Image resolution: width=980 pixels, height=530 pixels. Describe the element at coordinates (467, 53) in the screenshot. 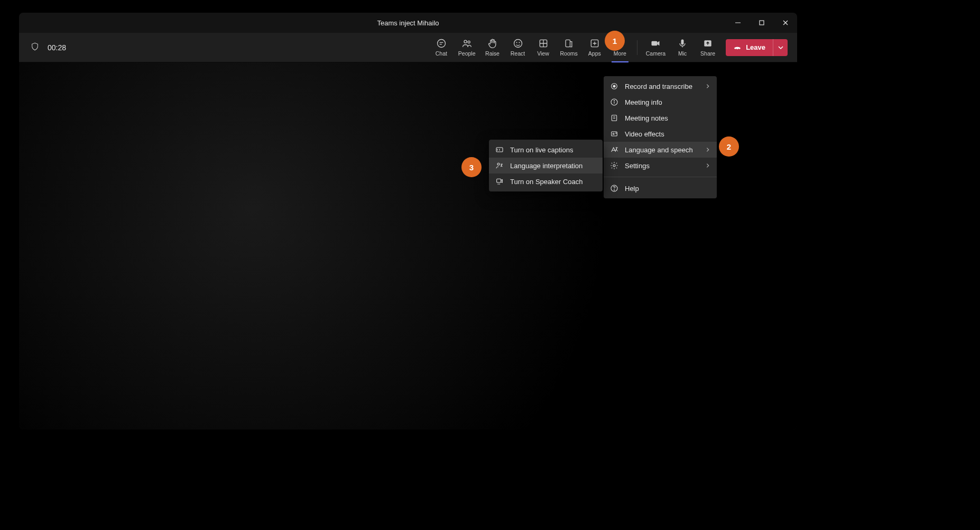

I see `people-label: People` at that location.